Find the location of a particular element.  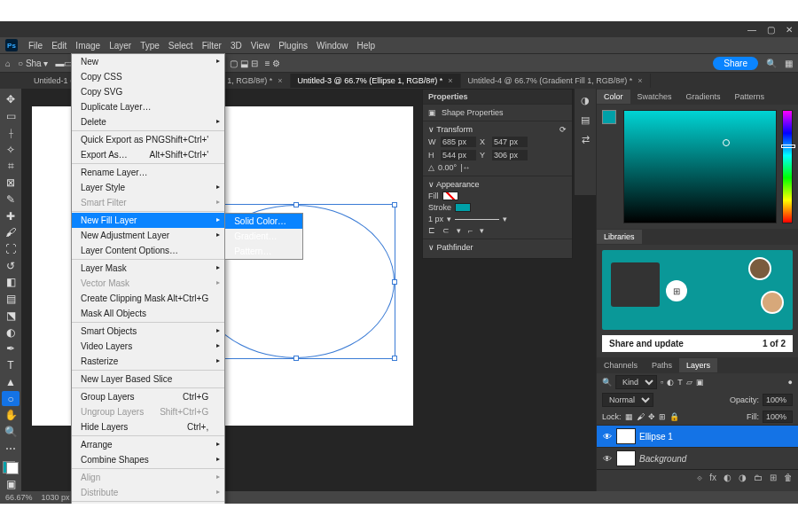

document-tab: Untitled-3 @ 66.7% (Ellipse 1, RGB/8#) *… is located at coordinates (376, 81).